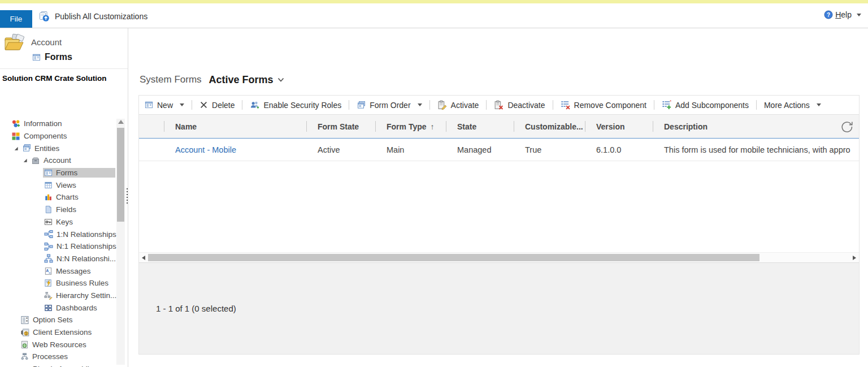 Image resolution: width=868 pixels, height=367 pixels. Describe the element at coordinates (619, 127) in the screenshot. I see `column-header-version: Version` at that location.